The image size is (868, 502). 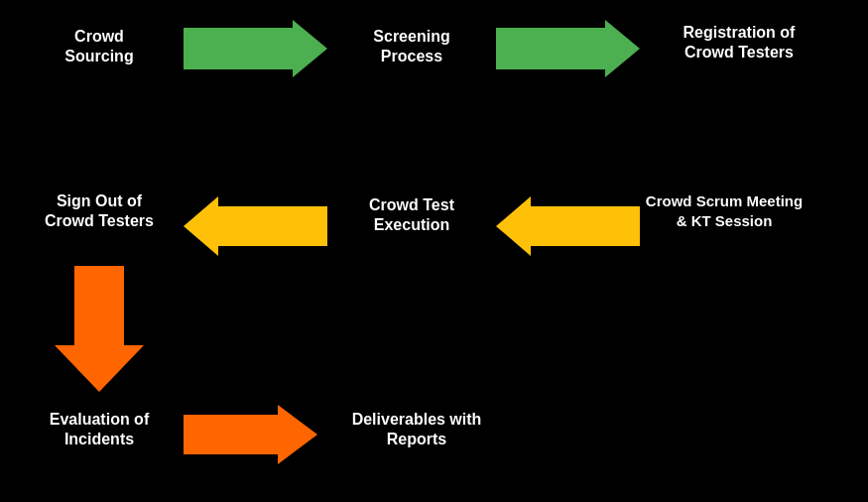 What do you see at coordinates (413, 204) in the screenshot?
I see `crowd-test-label: Crowd Test` at bounding box center [413, 204].